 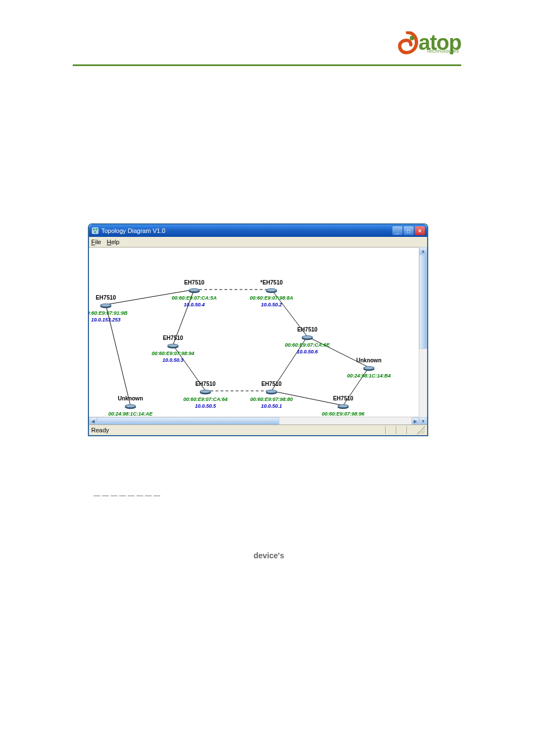 I want to click on node-ip: 10.0.50.2, so click(x=271, y=305).